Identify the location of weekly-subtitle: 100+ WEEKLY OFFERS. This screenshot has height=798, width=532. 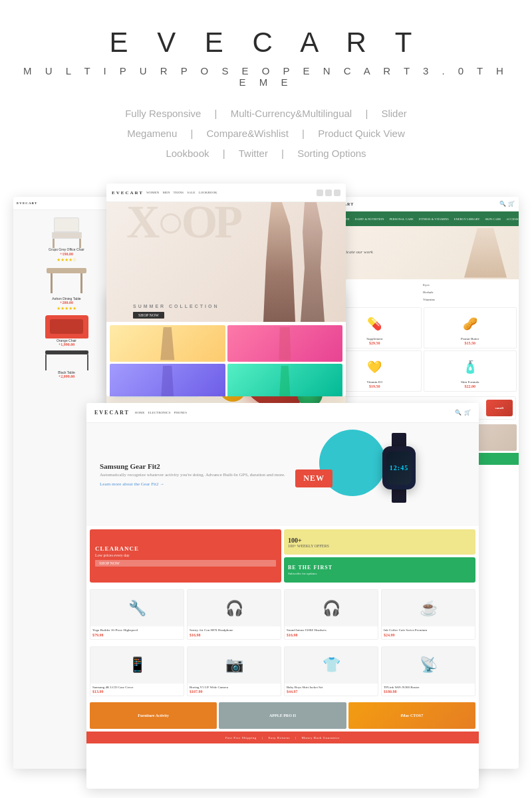
(380, 546).